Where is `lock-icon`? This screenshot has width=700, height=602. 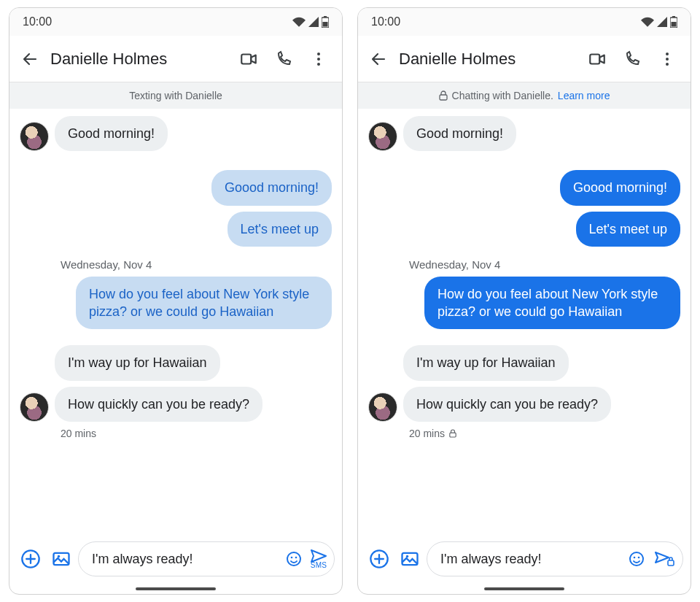 lock-icon is located at coordinates (453, 433).